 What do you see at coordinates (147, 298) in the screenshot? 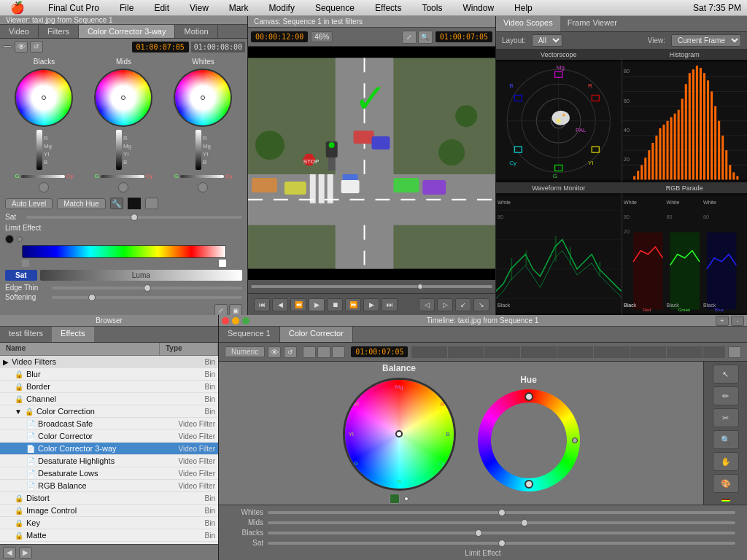
I see `softening-slider` at bounding box center [147, 298].